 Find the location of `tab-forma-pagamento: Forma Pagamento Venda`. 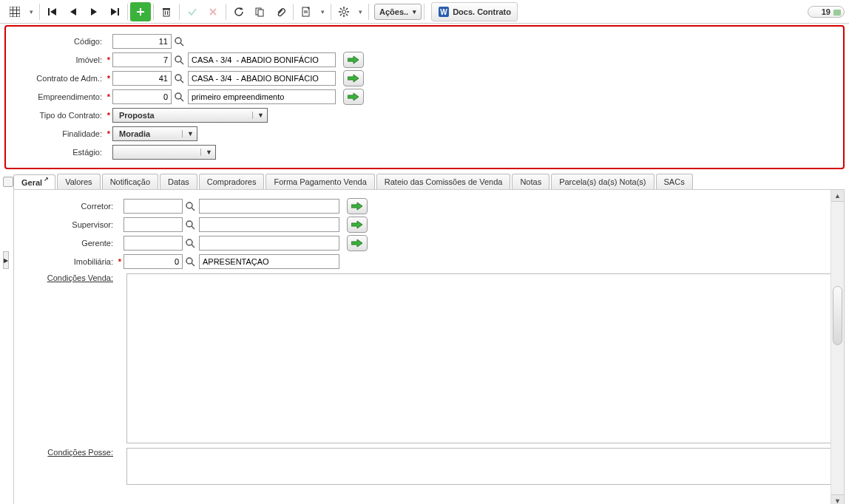

tab-forma-pagamento: Forma Pagamento Venda is located at coordinates (319, 182).